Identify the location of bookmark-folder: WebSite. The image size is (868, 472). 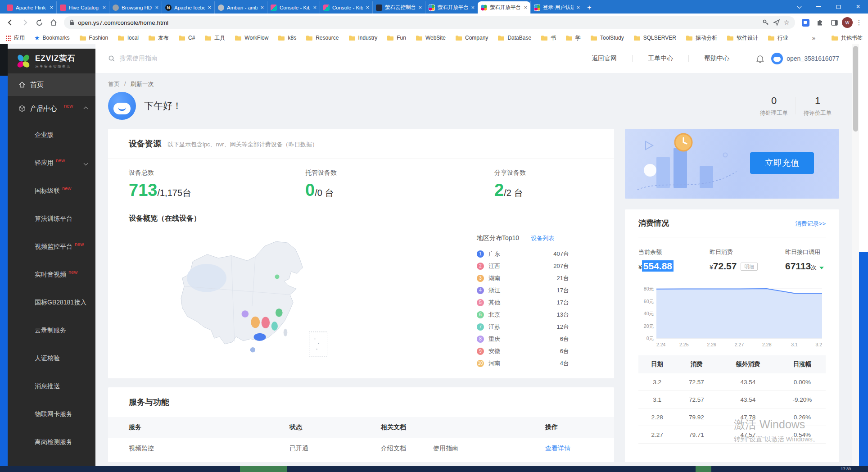
(430, 38).